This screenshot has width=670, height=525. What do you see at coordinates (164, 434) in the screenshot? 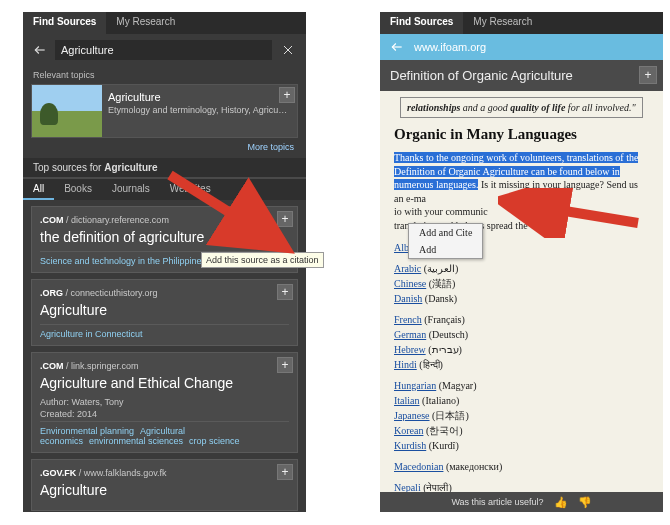
I see `card-tags: Environmental planningAgricultural econo…` at bounding box center [164, 434].